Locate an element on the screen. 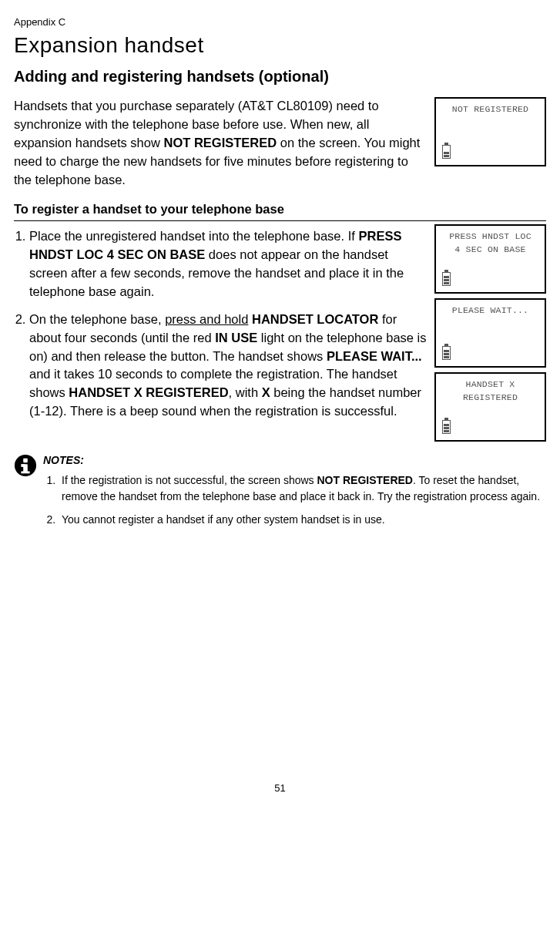  step2-b2: IN USE is located at coordinates (236, 338).